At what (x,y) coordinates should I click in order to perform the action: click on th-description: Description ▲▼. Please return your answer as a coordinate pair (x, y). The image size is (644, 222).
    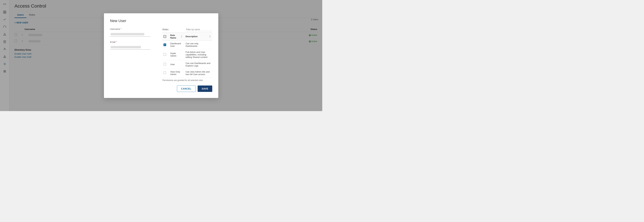
    Looking at the image, I should click on (198, 37).